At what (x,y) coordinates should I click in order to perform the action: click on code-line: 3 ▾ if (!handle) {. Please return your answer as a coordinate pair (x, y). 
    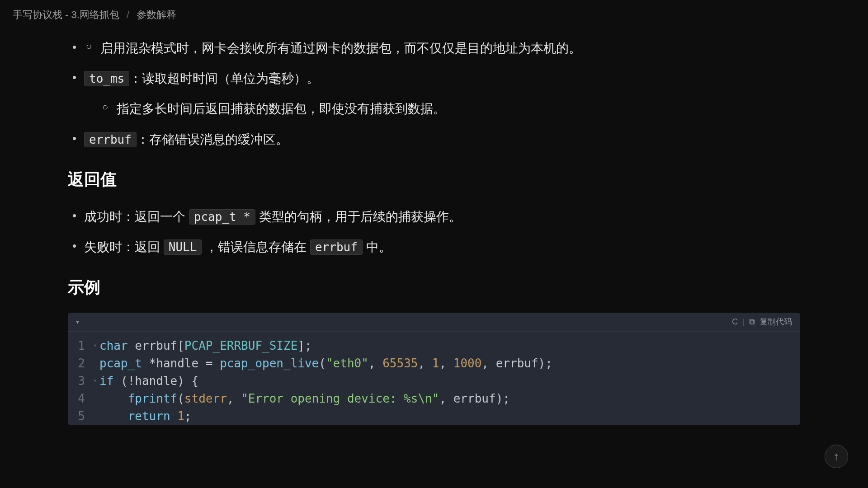
    Looking at the image, I should click on (434, 381).